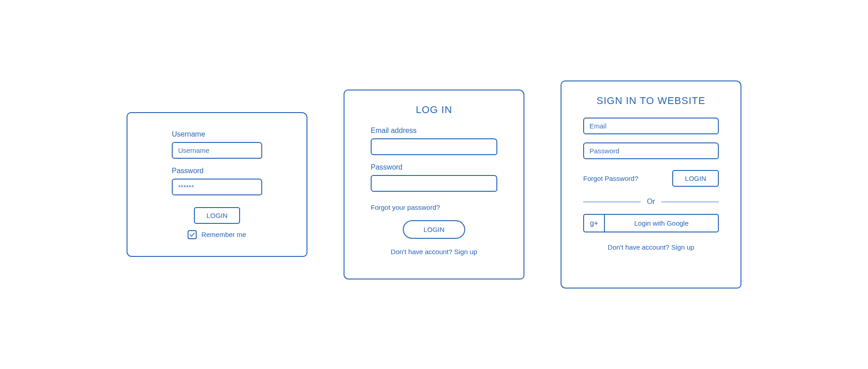  I want to click on login-form-basic-inner: Username Password LOGIN Remember me, so click(217, 184).